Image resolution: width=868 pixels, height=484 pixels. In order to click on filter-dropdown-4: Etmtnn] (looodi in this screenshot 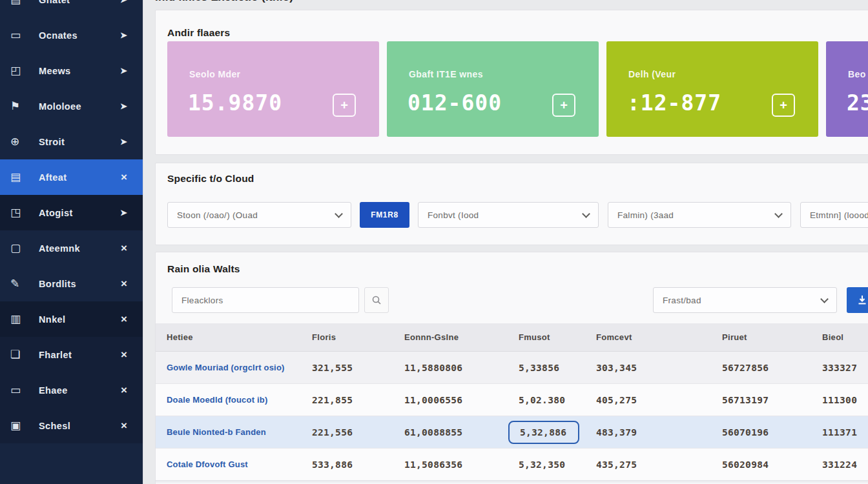, I will do `click(834, 215)`.